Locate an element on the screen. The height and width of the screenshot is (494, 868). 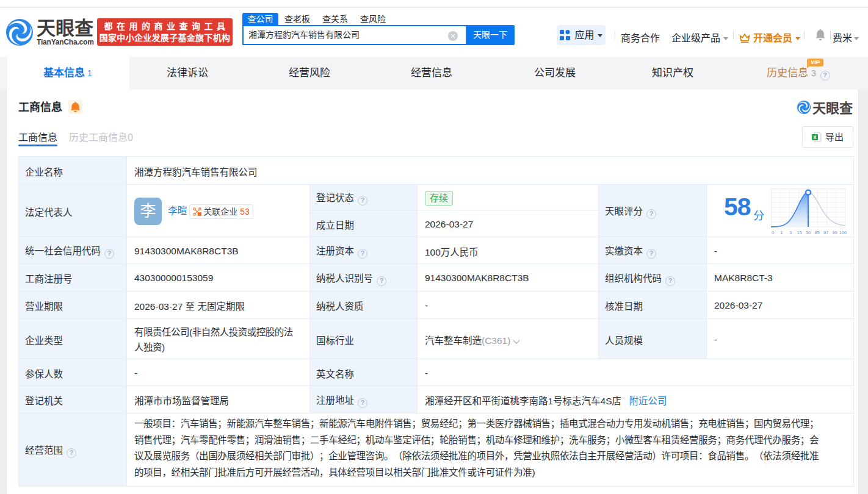
svg-text: 97 is located at coordinates (826, 233).